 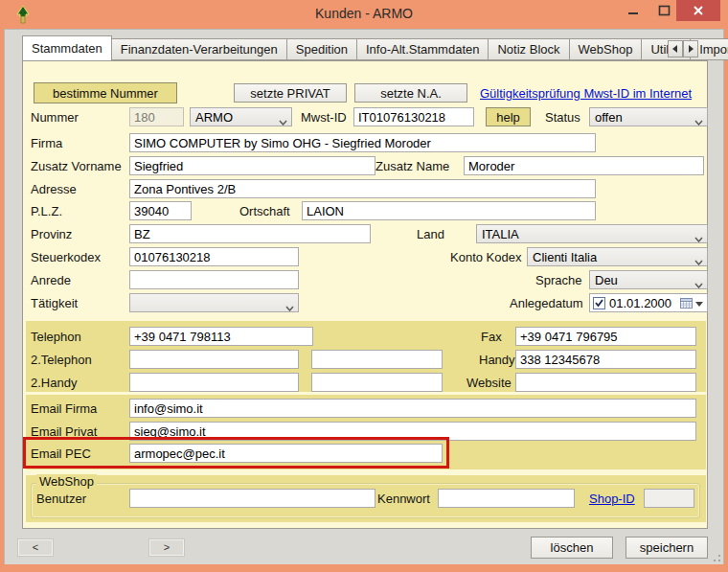 What do you see at coordinates (250, 234) in the screenshot?
I see `provinz-input` at bounding box center [250, 234].